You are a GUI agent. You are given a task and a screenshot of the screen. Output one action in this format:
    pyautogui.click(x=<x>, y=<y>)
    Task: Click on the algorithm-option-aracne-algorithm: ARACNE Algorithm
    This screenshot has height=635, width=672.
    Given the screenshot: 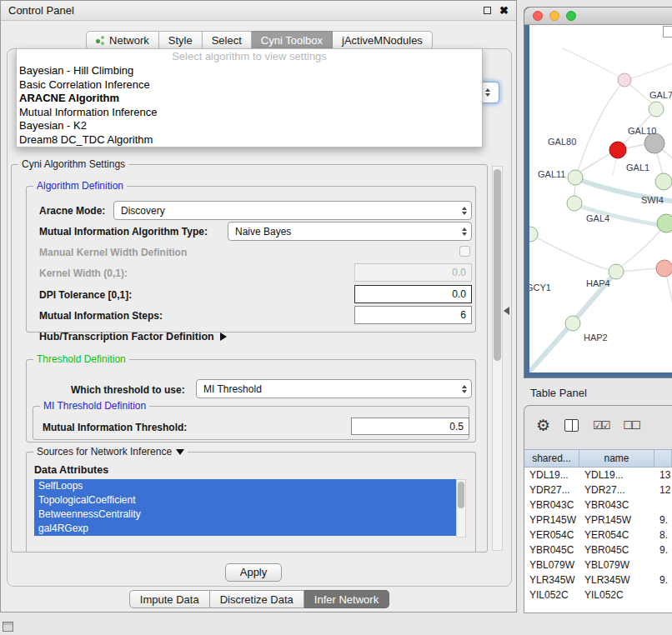 What is the action you would take?
    pyautogui.click(x=249, y=98)
    